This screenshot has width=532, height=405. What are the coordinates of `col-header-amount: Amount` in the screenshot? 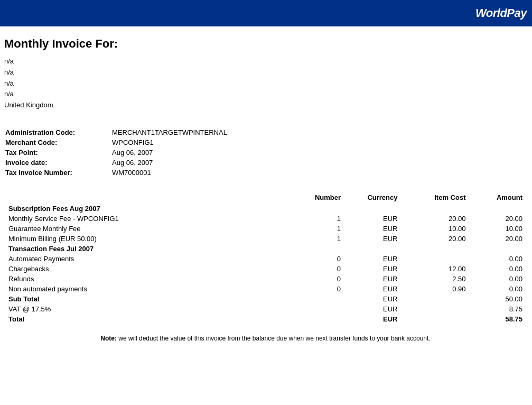 It's located at (498, 198).